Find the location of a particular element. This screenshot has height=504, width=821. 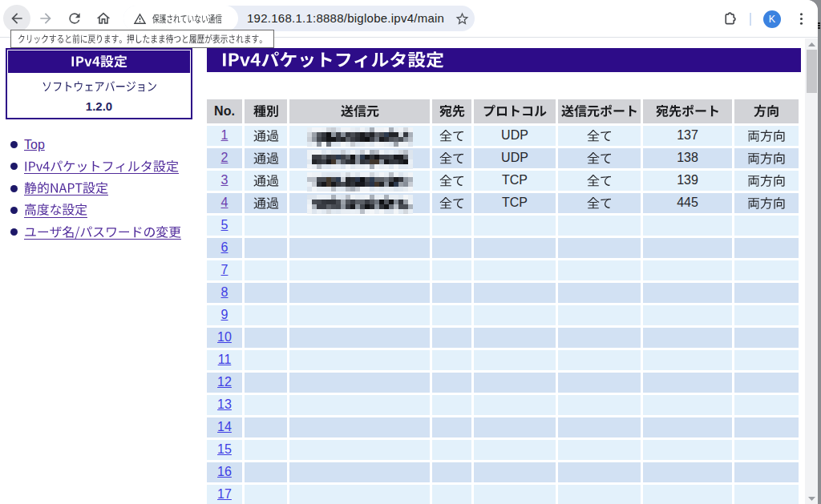

col-header-no: No. is located at coordinates (224, 111).